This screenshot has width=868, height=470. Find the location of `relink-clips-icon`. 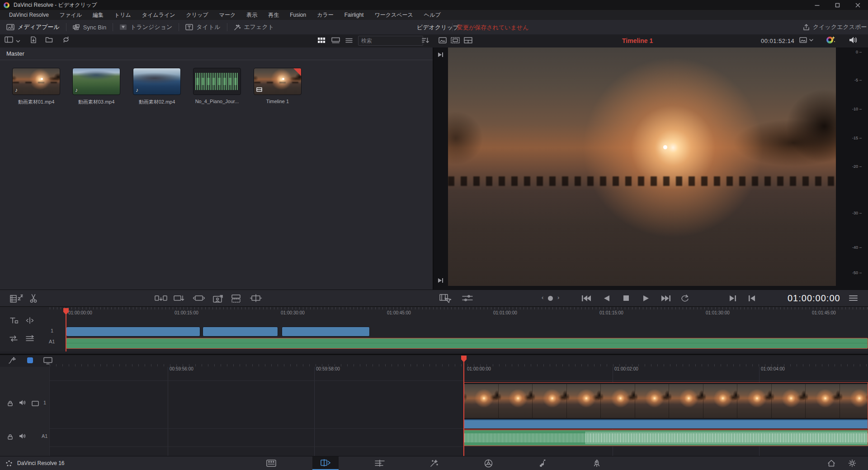

relink-clips-icon is located at coordinates (66, 41).